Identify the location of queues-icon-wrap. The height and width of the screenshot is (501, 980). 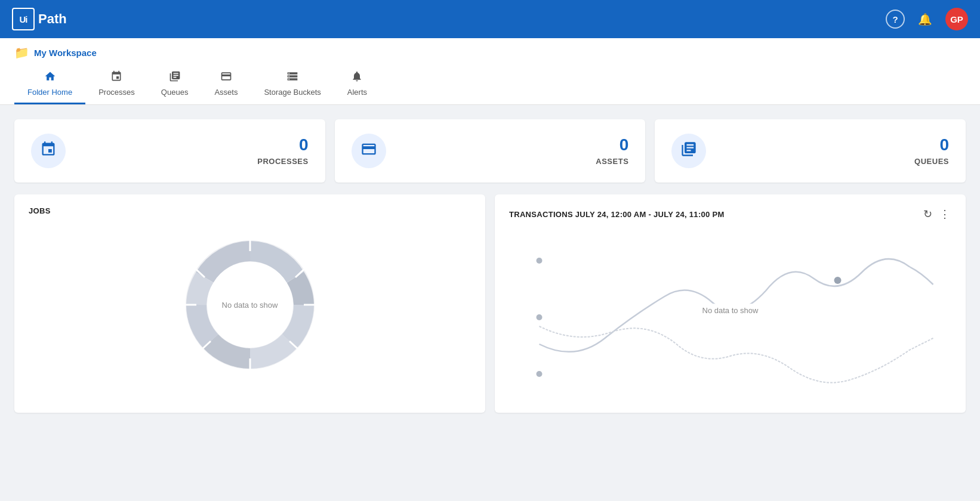
(689, 151).